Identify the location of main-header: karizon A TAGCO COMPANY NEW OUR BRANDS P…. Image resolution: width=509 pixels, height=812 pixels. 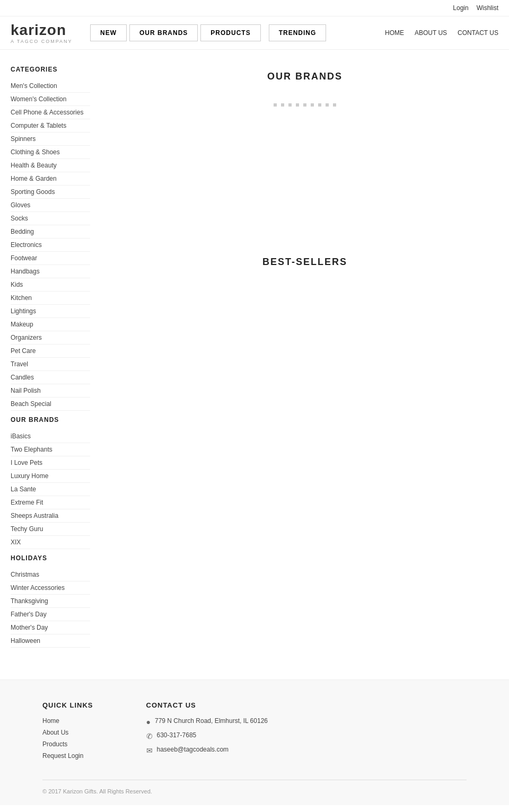
(254, 33).